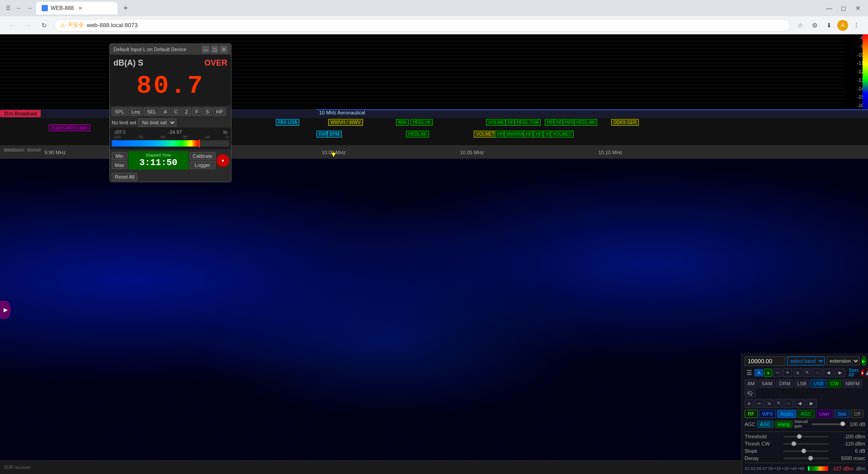 Image resolution: width=868 pixels, height=474 pixels. What do you see at coordinates (864, 361) in the screenshot?
I see `play-button: ▶` at bounding box center [864, 361].